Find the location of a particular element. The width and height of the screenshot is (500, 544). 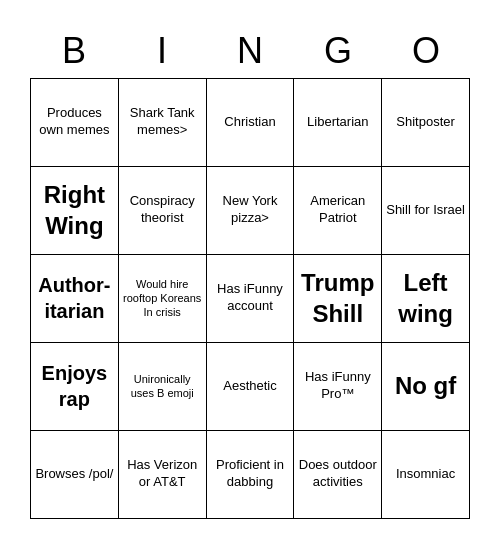

bingo-cell: Insomniac is located at coordinates (426, 475).